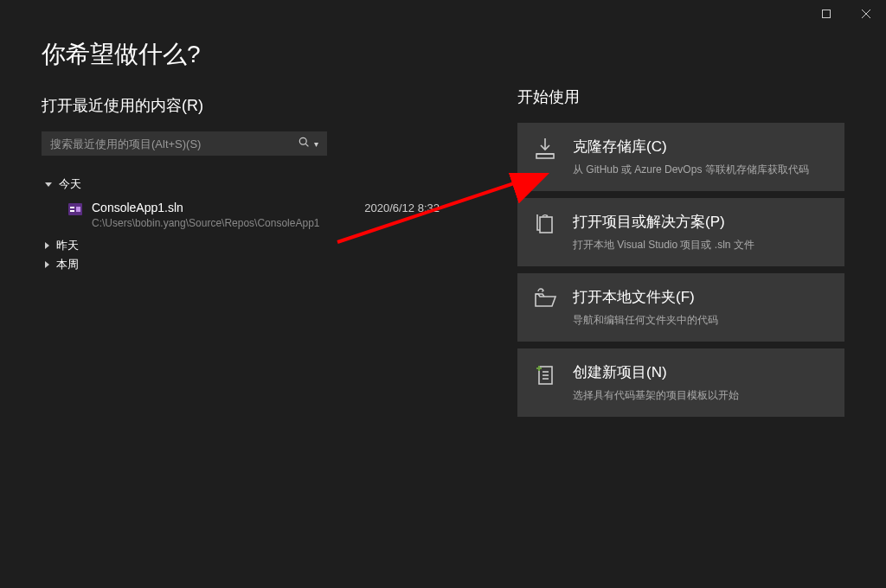  I want to click on recent-group-thisweek: 本周, so click(254, 265).